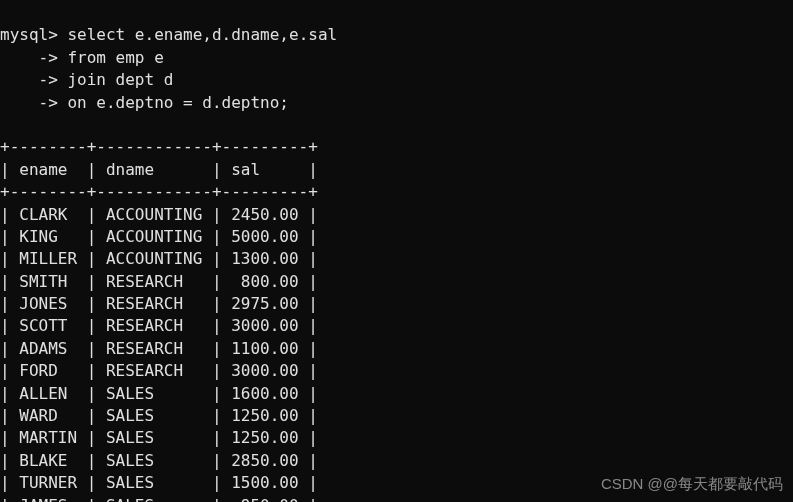 Image resolution: width=793 pixels, height=502 pixels. Describe the element at coordinates (246, 170) in the screenshot. I see `col-header-sal: sal` at that location.